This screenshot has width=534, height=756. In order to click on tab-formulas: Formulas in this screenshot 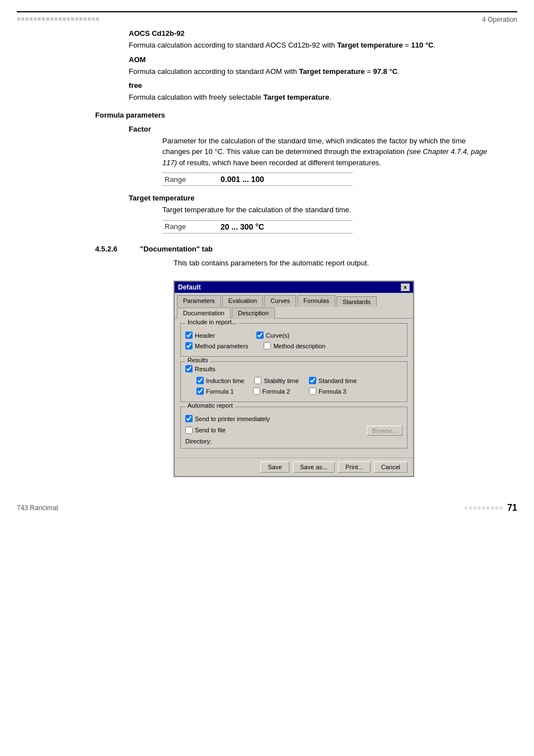, I will do `click(316, 301)`.